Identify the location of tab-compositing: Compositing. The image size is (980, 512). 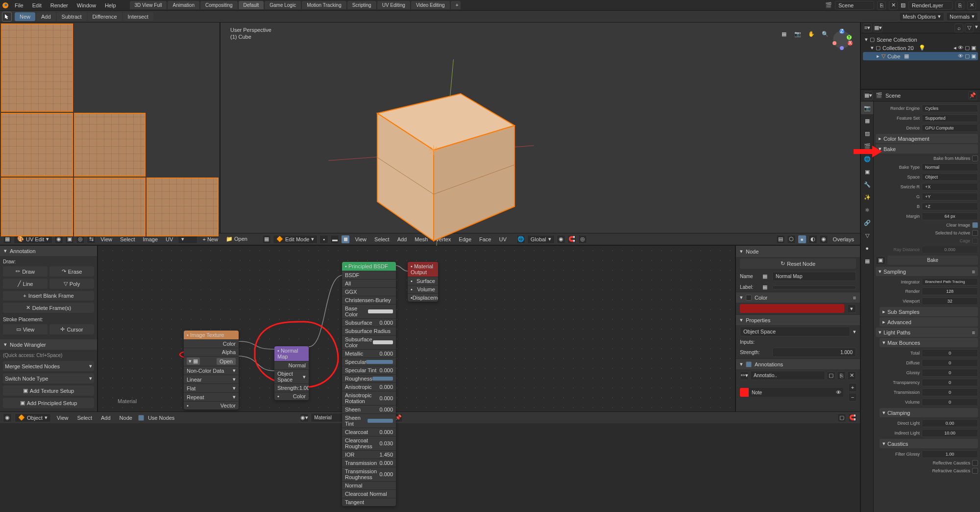
(219, 5).